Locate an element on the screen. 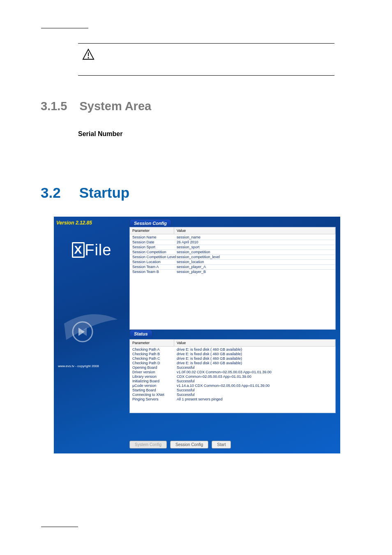  table-row: Driver versionv1.0F.00.02 CDX Common=02.… is located at coordinates (233, 372).